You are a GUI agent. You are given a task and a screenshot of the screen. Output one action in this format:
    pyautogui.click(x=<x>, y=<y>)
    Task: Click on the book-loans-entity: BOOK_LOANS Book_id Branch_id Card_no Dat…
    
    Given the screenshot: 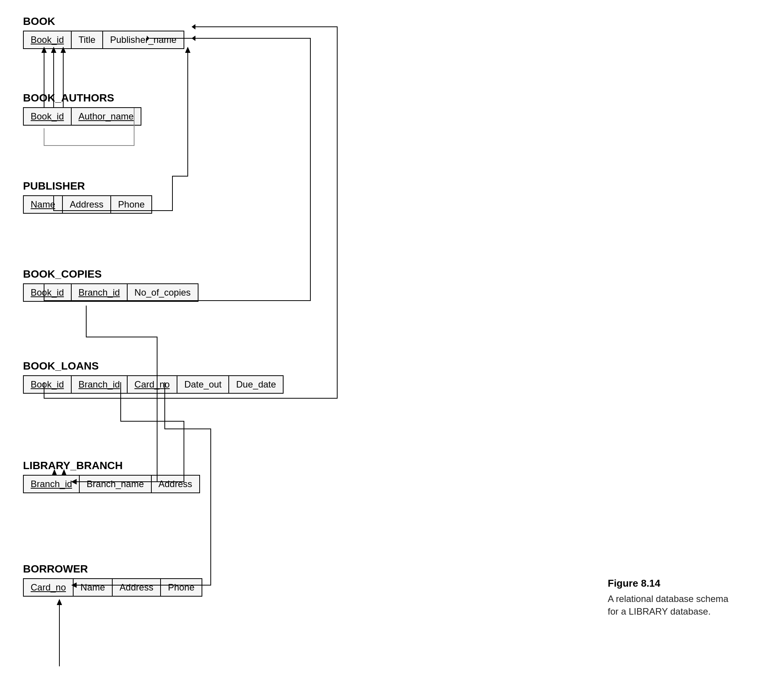 What is the action you would take?
    pyautogui.click(x=153, y=377)
    